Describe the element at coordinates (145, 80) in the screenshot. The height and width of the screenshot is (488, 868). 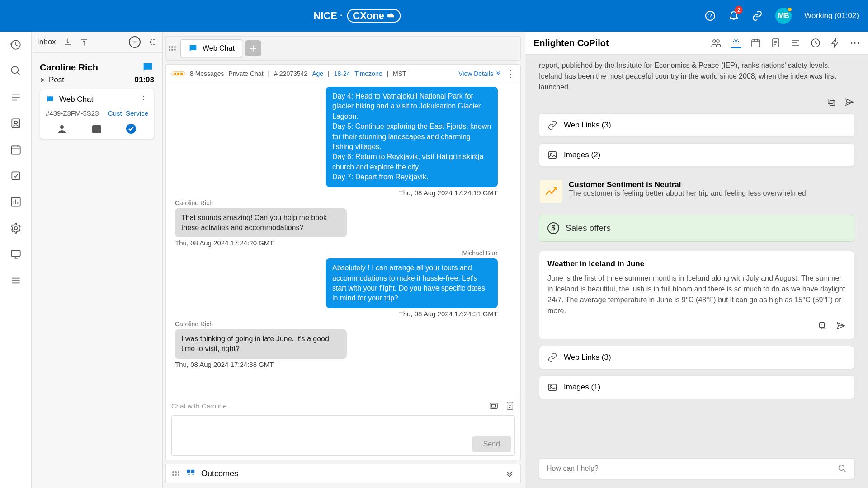
I see `contact-timer: 01:03` at that location.